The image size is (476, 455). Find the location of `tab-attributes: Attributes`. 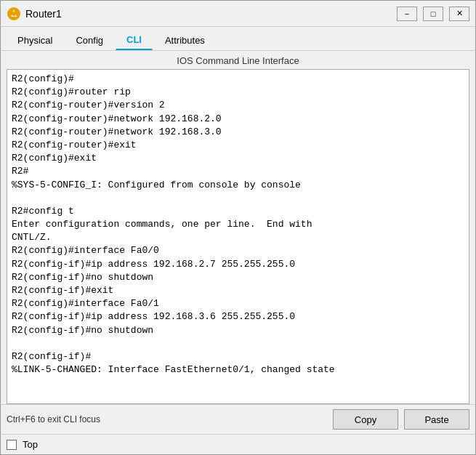

tab-attributes: Attributes is located at coordinates (185, 41).